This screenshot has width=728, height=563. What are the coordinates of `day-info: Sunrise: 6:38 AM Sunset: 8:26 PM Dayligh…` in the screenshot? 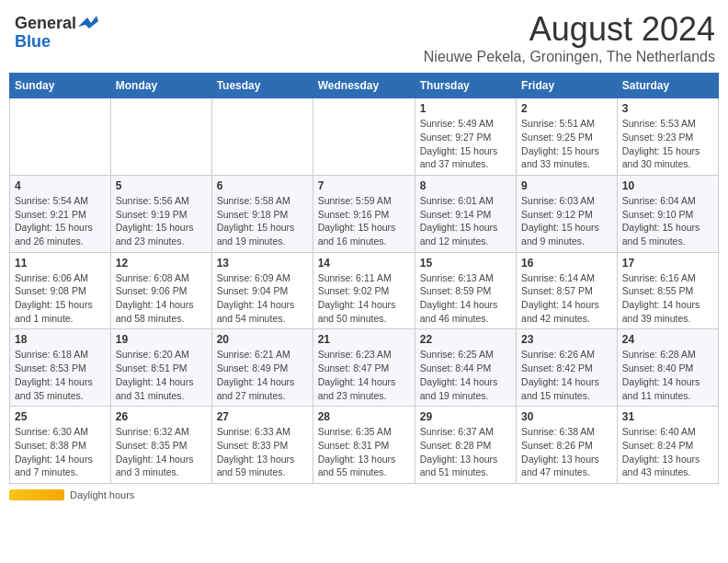 It's located at (566, 453).